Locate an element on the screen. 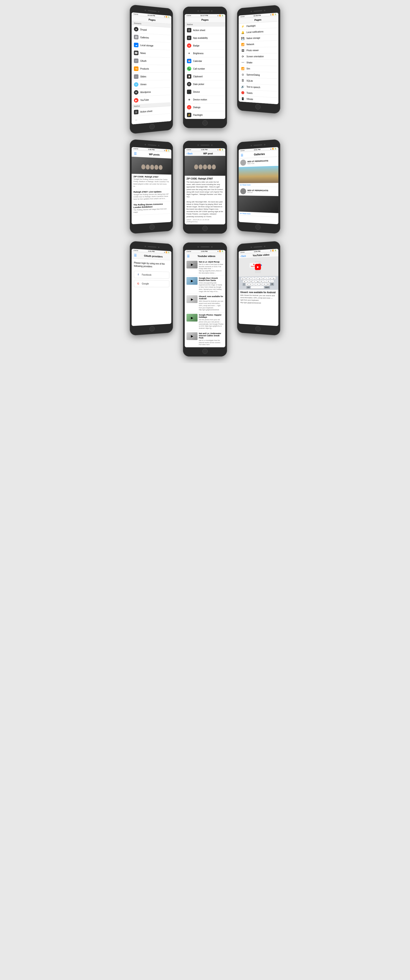 The image size is (410, 980). keyboard-row-3: ⇧ z x c v b n m ⌫ is located at coordinates (258, 284).